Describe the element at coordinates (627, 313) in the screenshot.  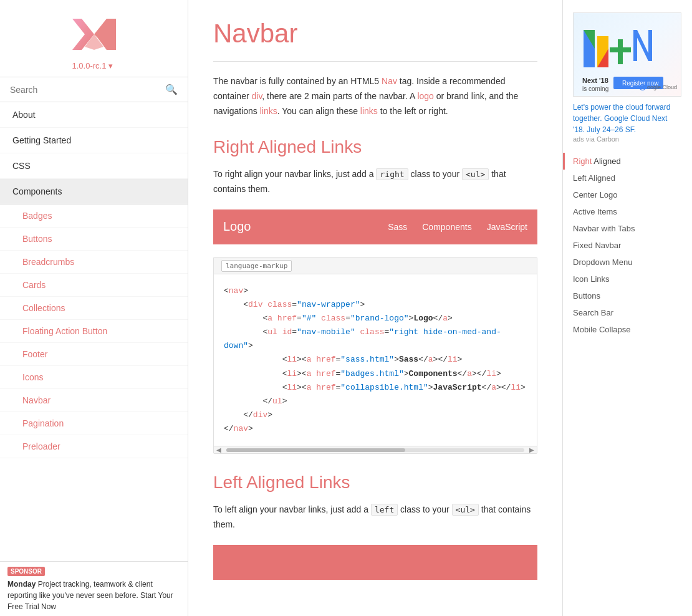
I see `toc-item-search-bar: Search Bar` at that location.